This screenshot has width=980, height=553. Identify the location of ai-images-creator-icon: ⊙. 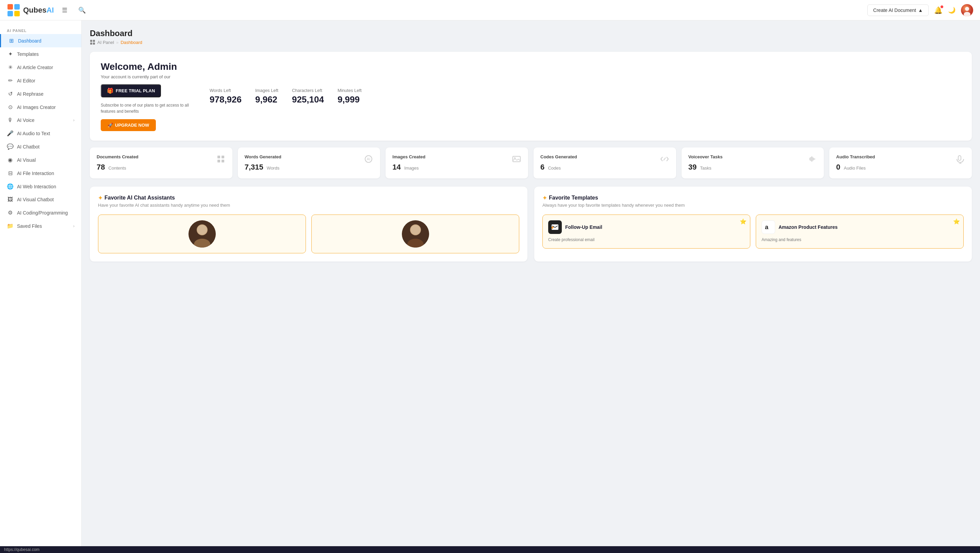
(10, 107).